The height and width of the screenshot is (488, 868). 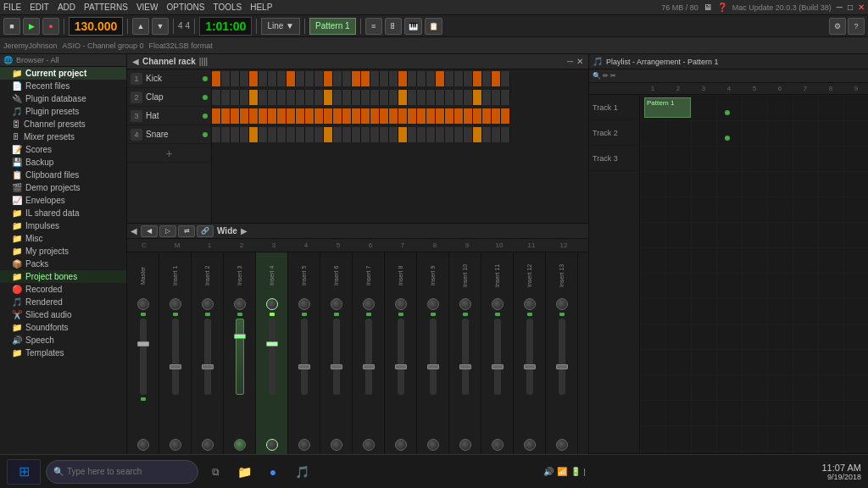 I want to click on tray-icon-3: 🔋, so click(x=576, y=471).